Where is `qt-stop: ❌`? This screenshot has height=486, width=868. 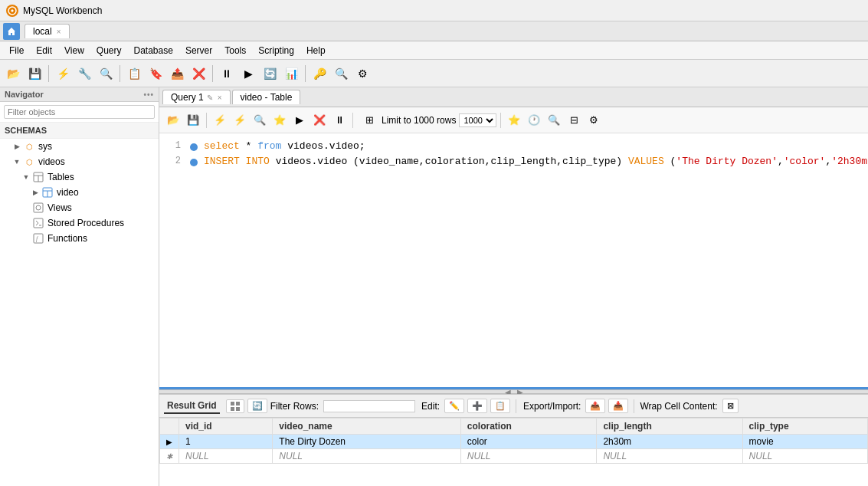
qt-stop: ❌ is located at coordinates (319, 120).